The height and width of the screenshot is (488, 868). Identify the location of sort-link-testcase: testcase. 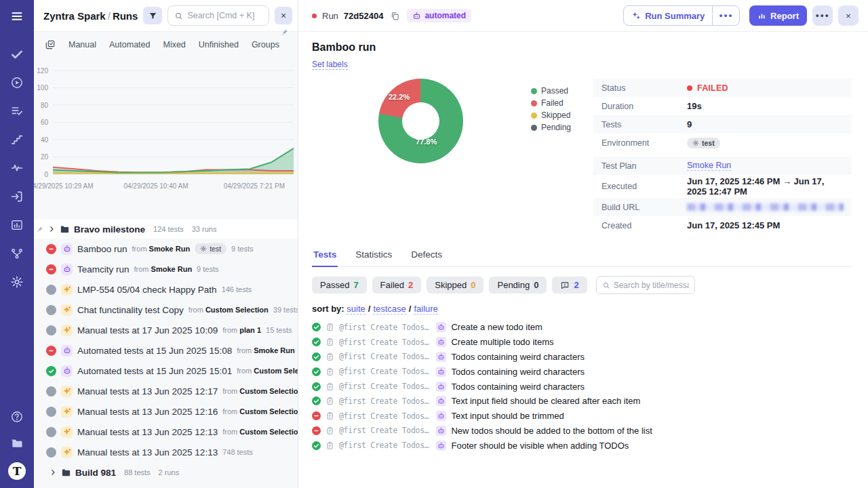
(389, 309).